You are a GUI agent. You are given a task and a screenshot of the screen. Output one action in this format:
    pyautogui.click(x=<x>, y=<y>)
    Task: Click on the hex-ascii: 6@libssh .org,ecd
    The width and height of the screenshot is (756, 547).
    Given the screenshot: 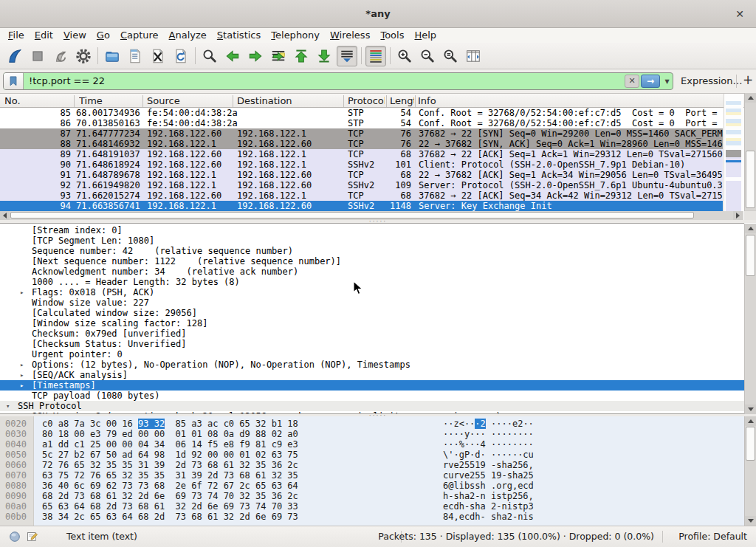 What is the action you would take?
    pyautogui.click(x=489, y=486)
    